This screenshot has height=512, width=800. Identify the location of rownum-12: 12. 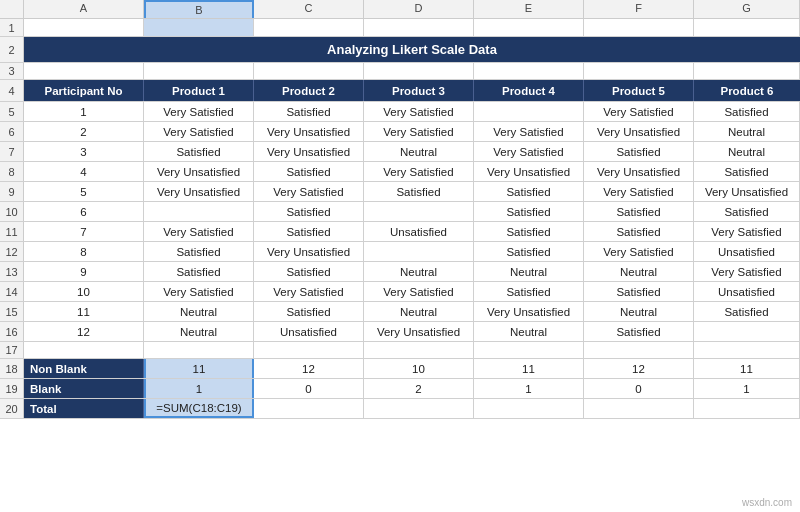
(12, 252).